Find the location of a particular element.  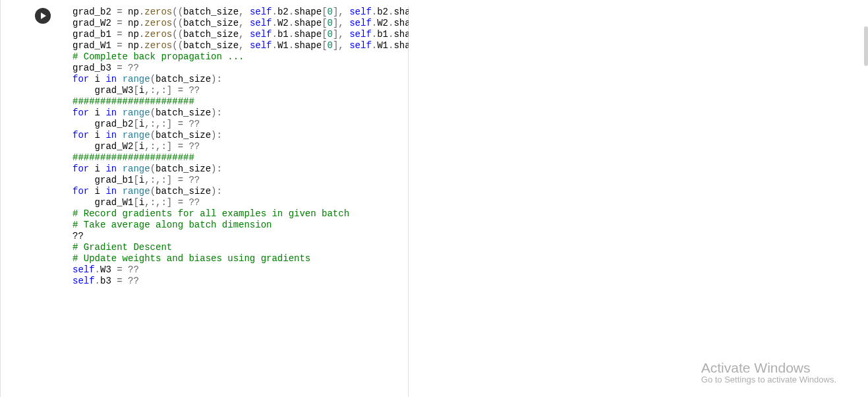

cell-gutter is located at coordinates (43, 202).